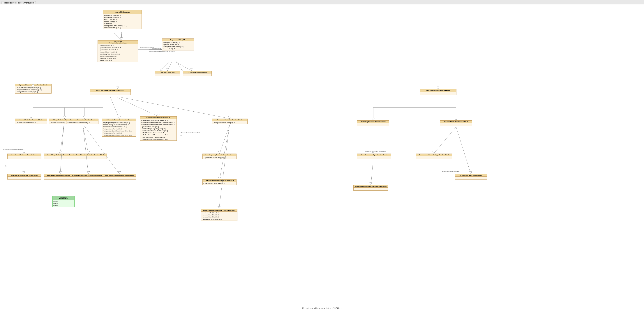 The image size is (644, 313). Describe the element at coordinates (118, 42) in the screenshot. I see `protection-function-block-header: FunctionBlock ProtectionFunctionBlock` at that location.